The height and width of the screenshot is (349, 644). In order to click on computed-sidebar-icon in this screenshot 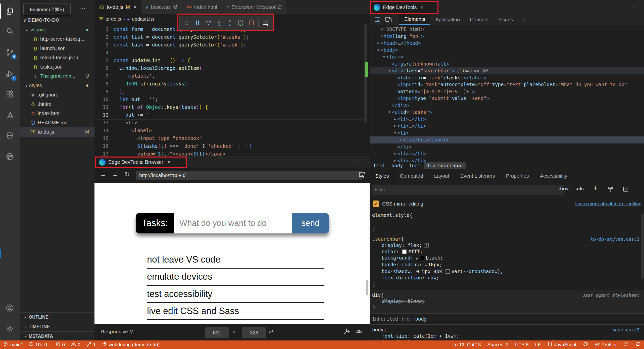, I will do `click(626, 190)`.